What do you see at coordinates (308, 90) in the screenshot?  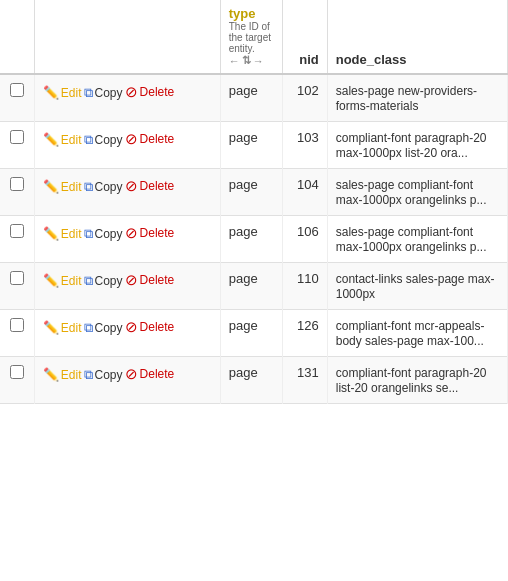 I see `nid-value: 102` at bounding box center [308, 90].